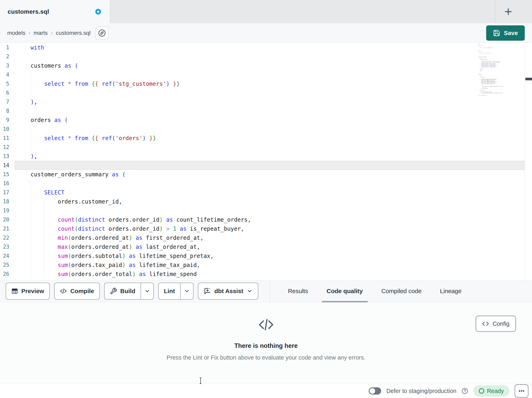 The height and width of the screenshot is (398, 532). What do you see at coordinates (401, 291) in the screenshot?
I see `tab-compiled-code: Compiled code` at bounding box center [401, 291].